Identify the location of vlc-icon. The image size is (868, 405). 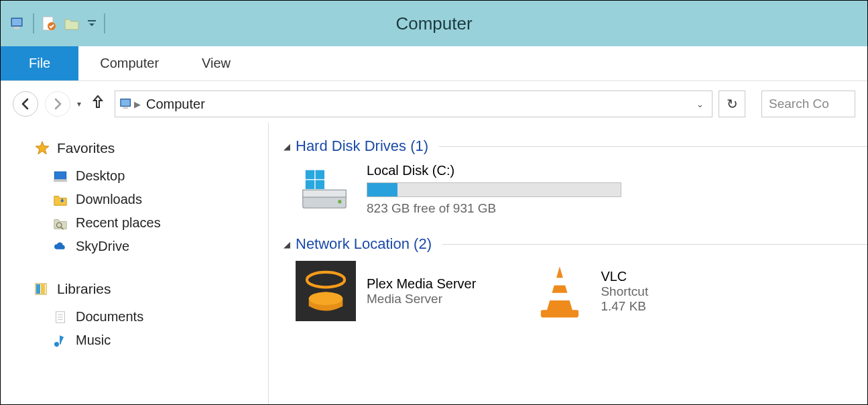
(560, 291).